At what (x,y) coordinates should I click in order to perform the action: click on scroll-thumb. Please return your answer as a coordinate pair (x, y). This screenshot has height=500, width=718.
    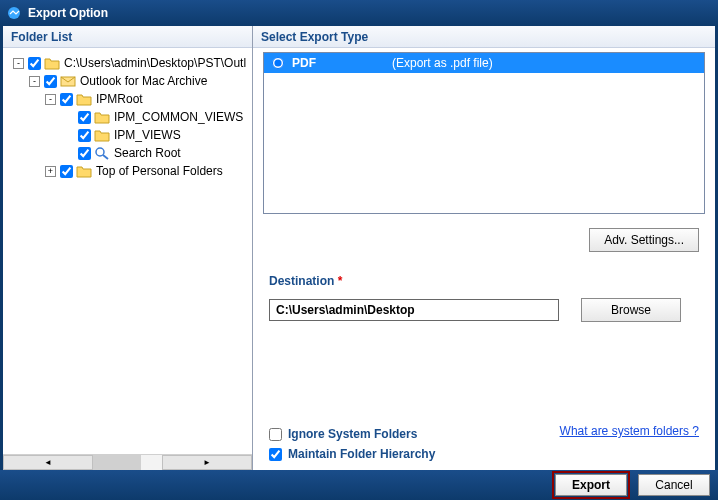
    Looking at the image, I should click on (117, 462).